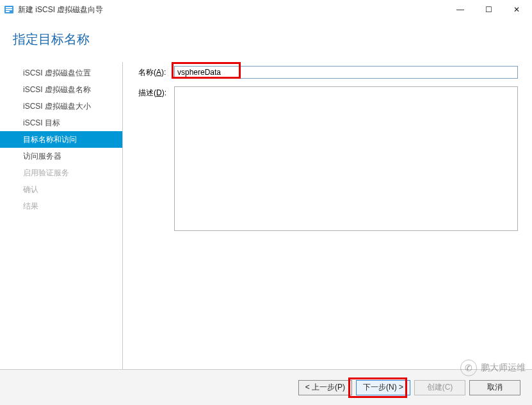 The image size is (532, 405). Describe the element at coordinates (383, 388) in the screenshot. I see `next-button: 下一步(N) >` at that location.